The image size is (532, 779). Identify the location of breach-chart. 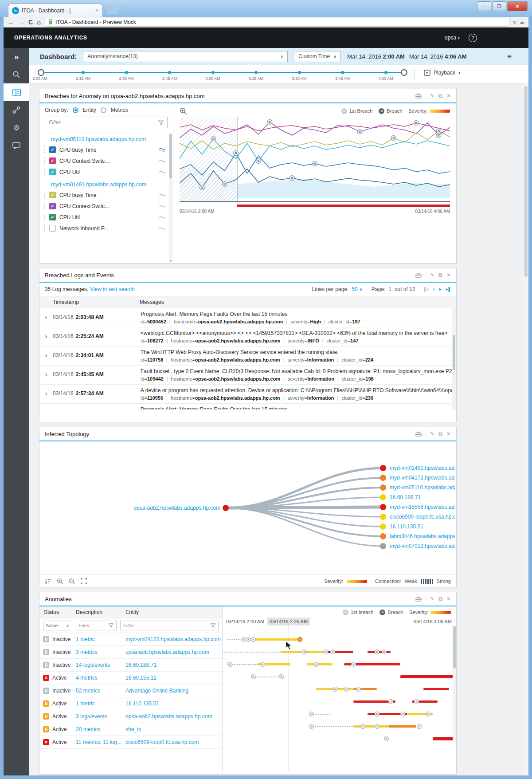
(315, 162).